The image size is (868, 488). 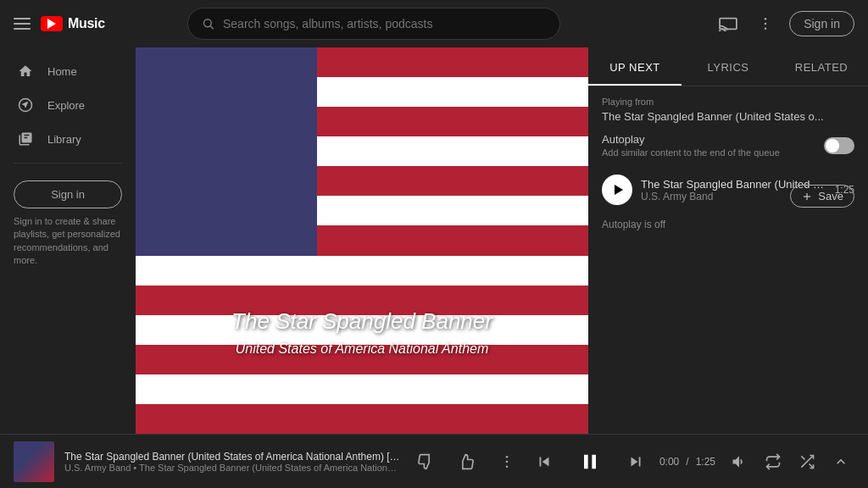 What do you see at coordinates (691, 152) in the screenshot?
I see `autoplay-desc: Add similar content to the end of the qu…` at bounding box center [691, 152].